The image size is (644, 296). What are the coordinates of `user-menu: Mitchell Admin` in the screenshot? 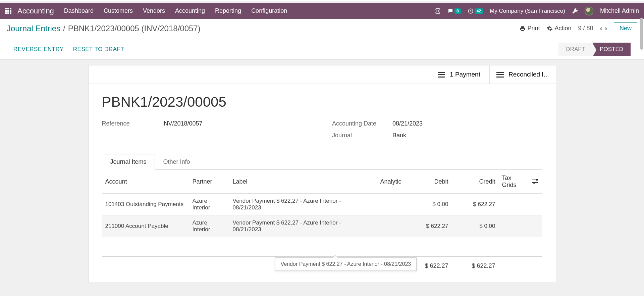 It's located at (620, 11).